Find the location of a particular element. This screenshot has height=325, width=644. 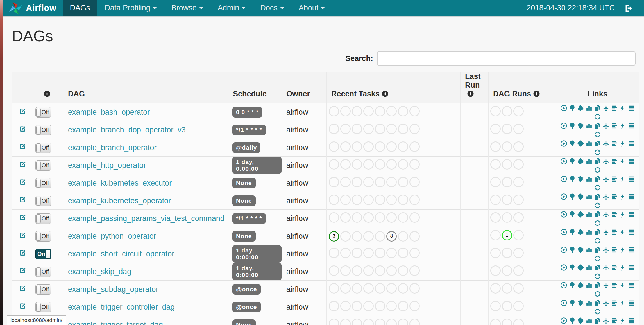

dag-link: example_subdag_operator is located at coordinates (113, 289).